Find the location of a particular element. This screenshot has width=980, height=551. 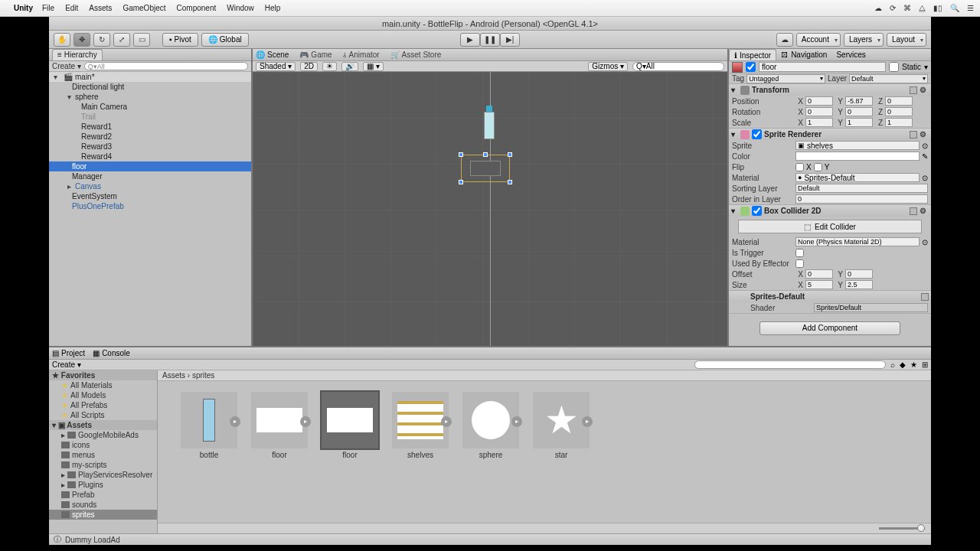

battery-icon: ▮▯ is located at coordinates (938, 8).